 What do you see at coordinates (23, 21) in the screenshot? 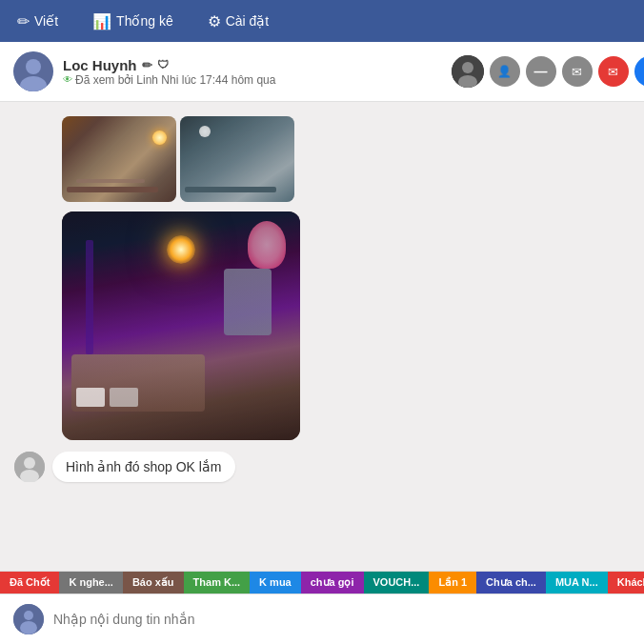
I see `write-icon: ✏` at bounding box center [23, 21].